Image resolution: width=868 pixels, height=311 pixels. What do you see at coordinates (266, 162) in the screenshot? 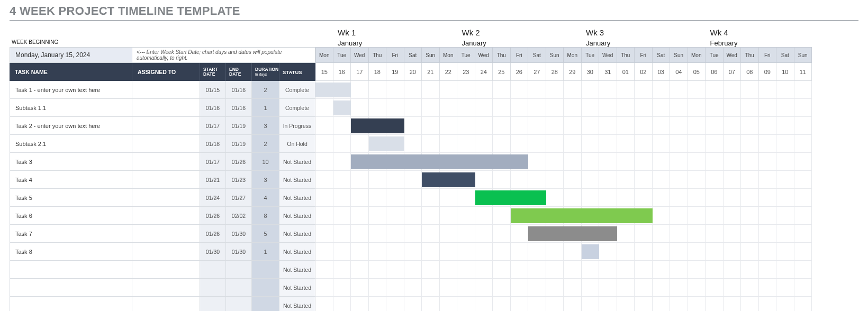
I see `duration-cell: 10` at bounding box center [266, 162].